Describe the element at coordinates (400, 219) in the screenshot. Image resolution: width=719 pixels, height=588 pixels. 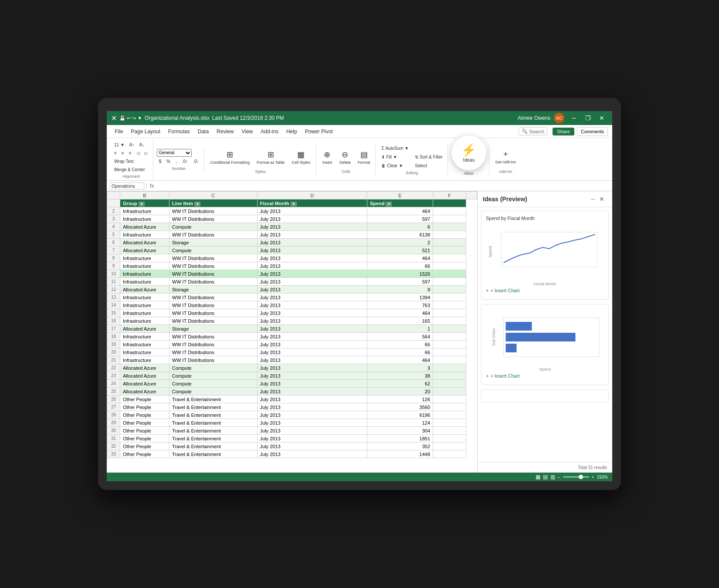
I see `cell-spend: 597` at that location.